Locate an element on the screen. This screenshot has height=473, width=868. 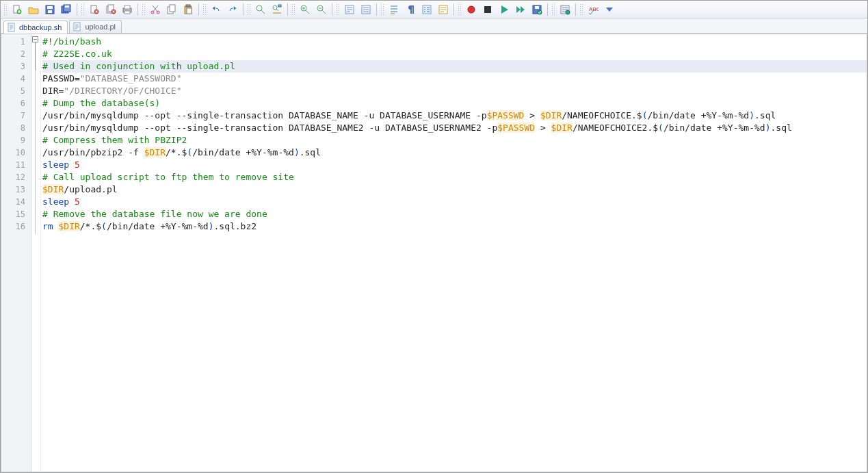
code-token: 5 is located at coordinates (77, 164).